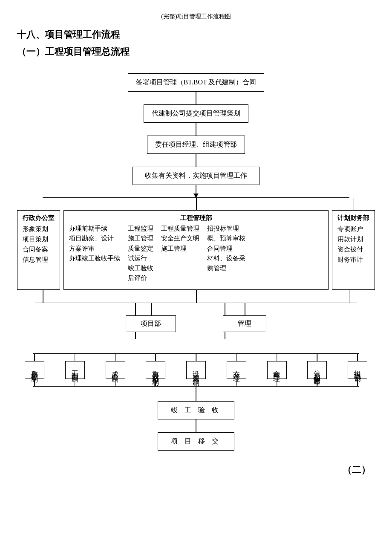  What do you see at coordinates (35, 229) in the screenshot?
I see `list-item: 形象策划` at bounding box center [35, 229].